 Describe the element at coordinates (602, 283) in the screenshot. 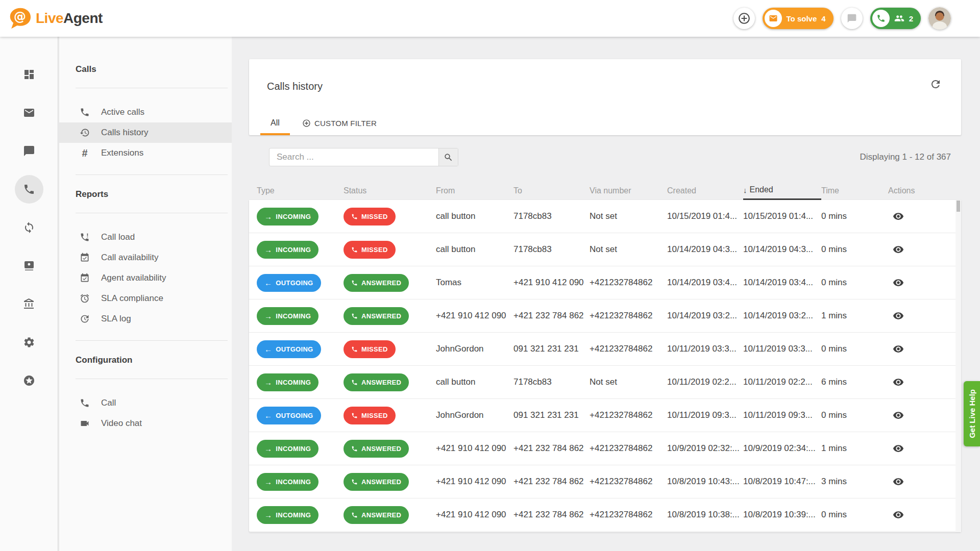

I see `table-row: ←OUTGOINGANSWEREDTomas+421 910 412 090+4…` at that location.